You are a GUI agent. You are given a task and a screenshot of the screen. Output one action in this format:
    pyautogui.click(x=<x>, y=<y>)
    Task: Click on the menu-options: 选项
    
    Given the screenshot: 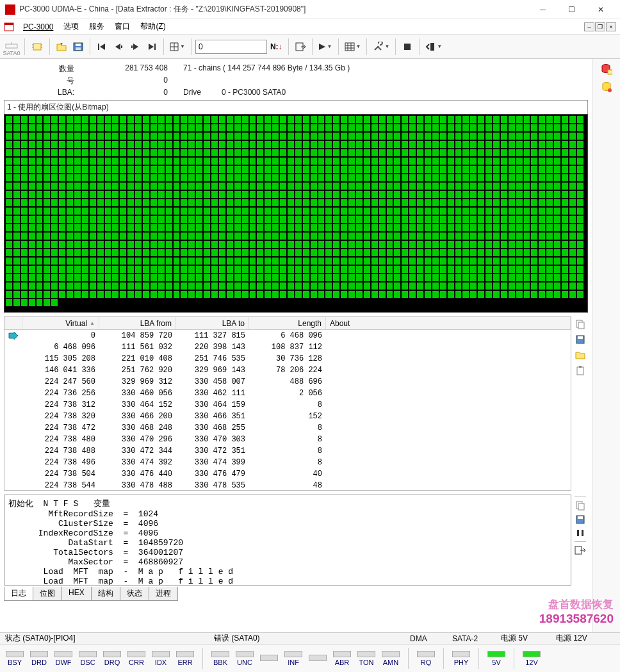 What is the action you would take?
    pyautogui.click(x=71, y=27)
    